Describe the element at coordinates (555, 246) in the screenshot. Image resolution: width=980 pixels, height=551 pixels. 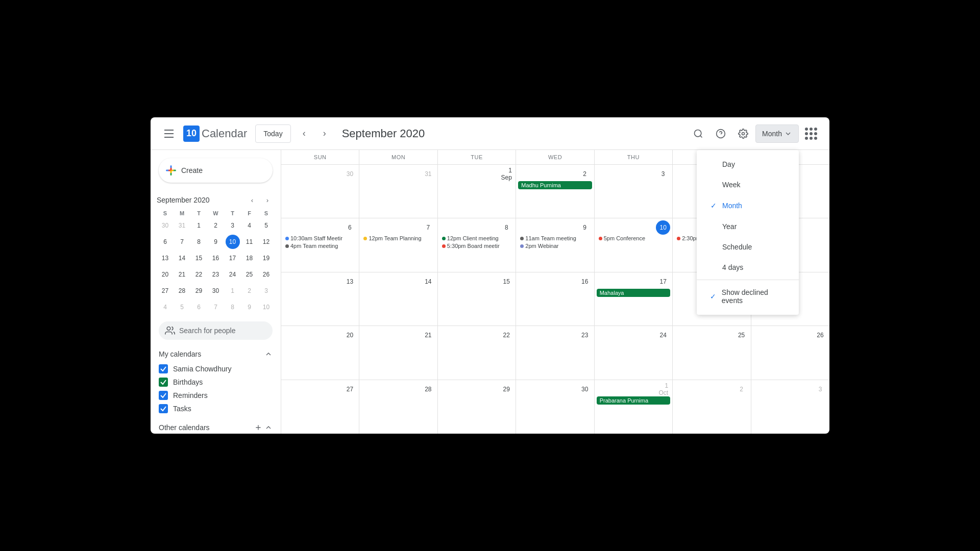
I see `calendar-event: 2pm Webinar` at that location.